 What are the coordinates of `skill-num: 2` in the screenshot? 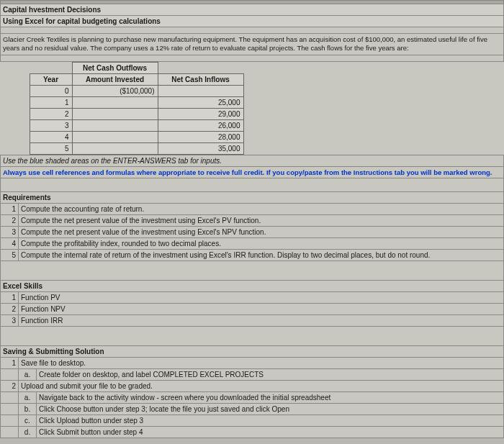 It's located at (10, 309).